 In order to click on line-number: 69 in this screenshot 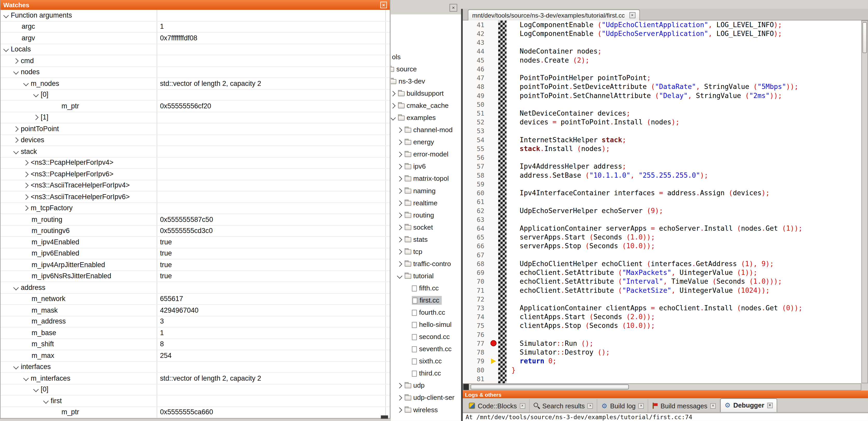, I will do `click(476, 272)`.